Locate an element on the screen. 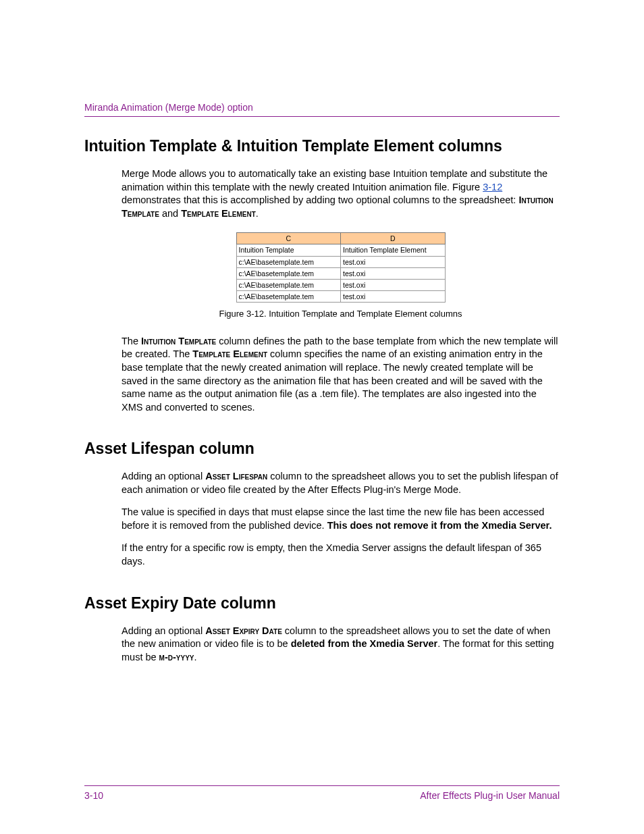 The height and width of the screenshot is (834, 644). chapter-title: Miranda Animation (Merge Mode) option is located at coordinates (169, 107).